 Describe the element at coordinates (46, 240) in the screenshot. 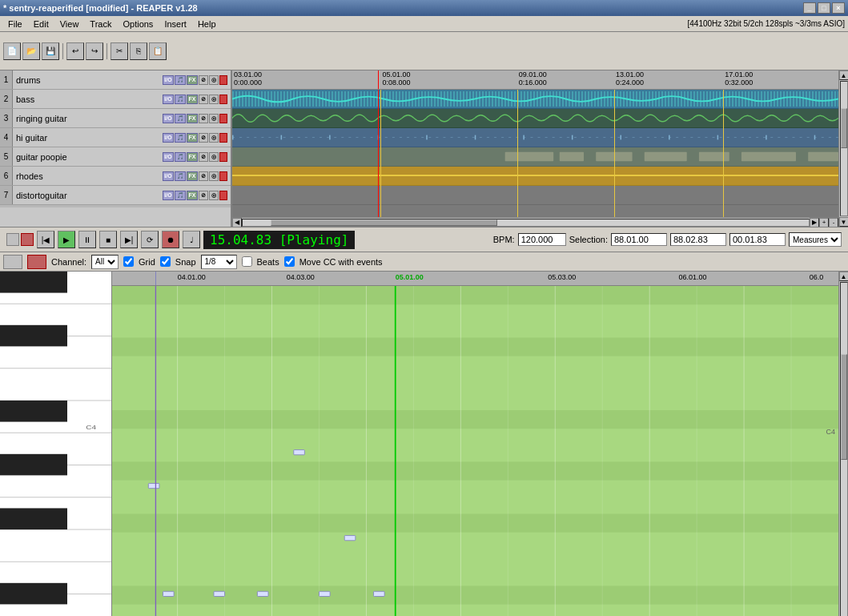

I see `rewind-start-button: |◀` at that location.